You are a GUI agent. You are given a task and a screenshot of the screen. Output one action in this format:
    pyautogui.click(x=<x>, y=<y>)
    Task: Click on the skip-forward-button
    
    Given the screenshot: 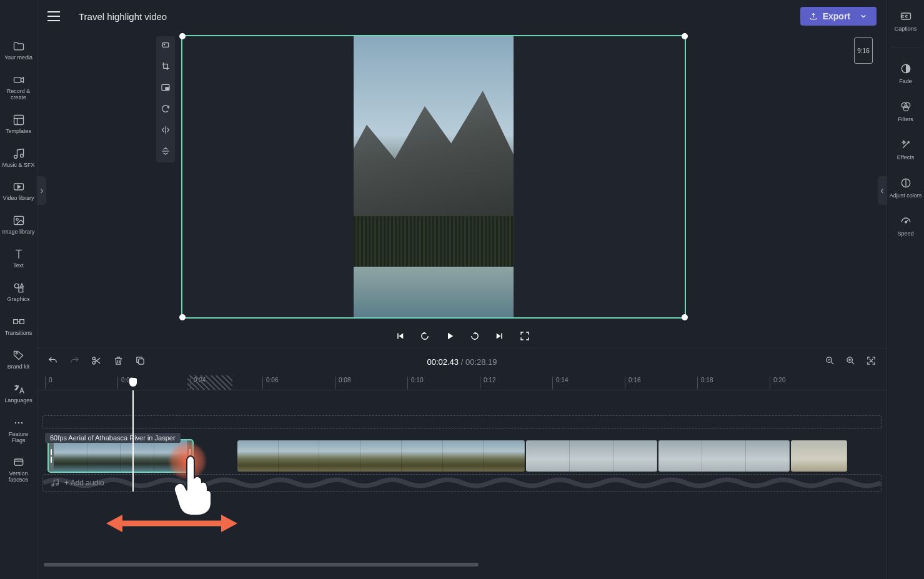 What is the action you would take?
    pyautogui.click(x=475, y=337)
    